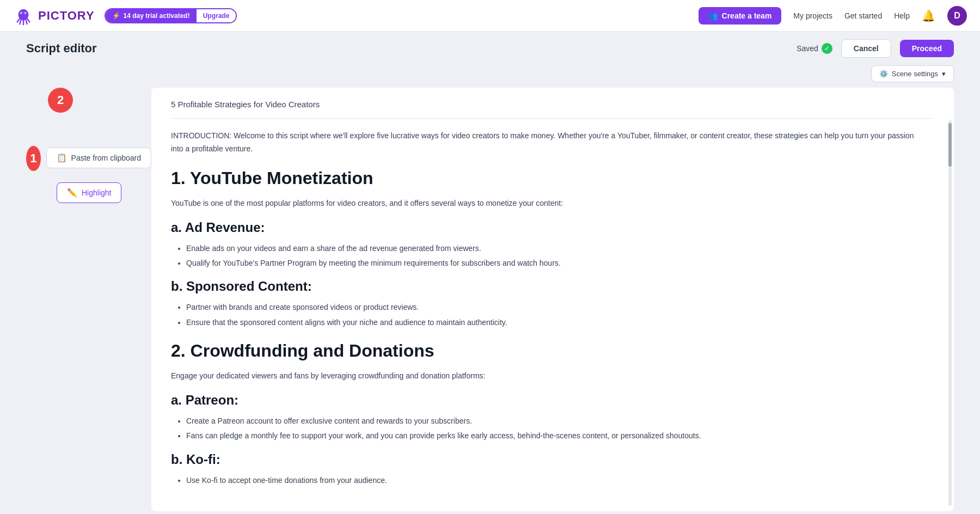  I want to click on editor-scrollbar-thumb, so click(950, 145).